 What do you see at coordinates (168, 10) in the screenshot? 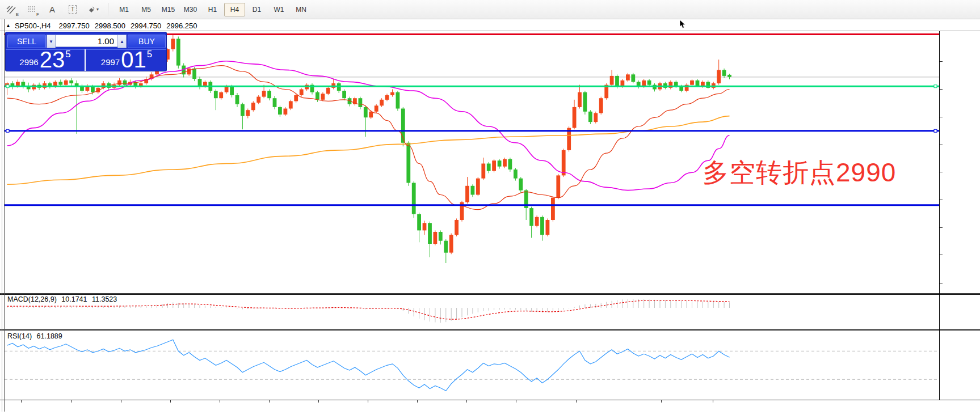
I see `tf-button-M15: M15` at bounding box center [168, 10].